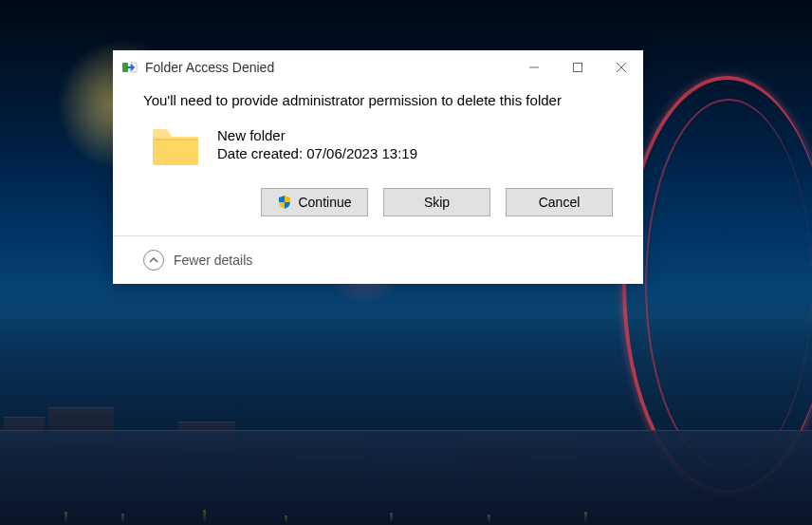 This screenshot has height=525, width=812. What do you see at coordinates (378, 146) in the screenshot?
I see `file-info-row: New folder Date created: 07/06/2023 13:1…` at bounding box center [378, 146].